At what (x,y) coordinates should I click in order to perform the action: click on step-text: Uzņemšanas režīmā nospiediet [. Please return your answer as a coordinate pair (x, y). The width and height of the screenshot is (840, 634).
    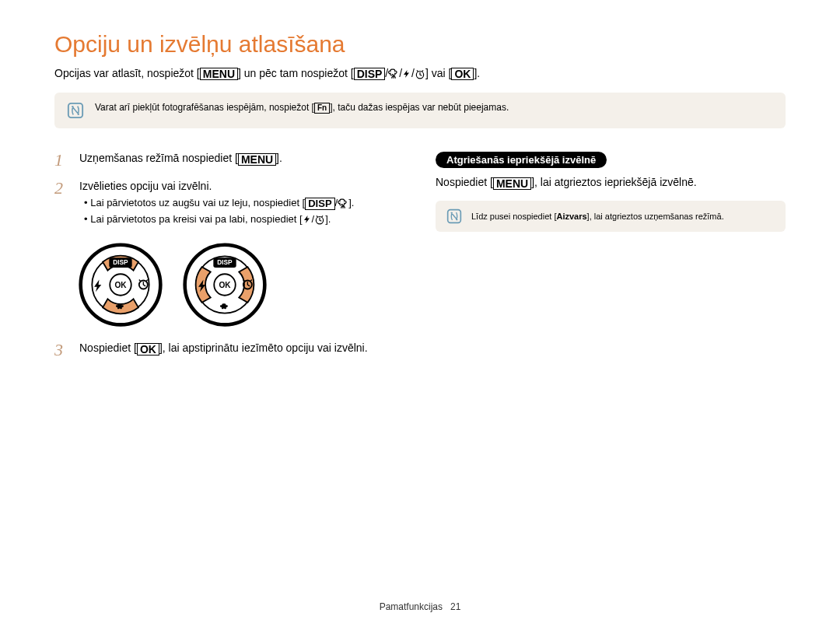
    Looking at the image, I should click on (159, 158).